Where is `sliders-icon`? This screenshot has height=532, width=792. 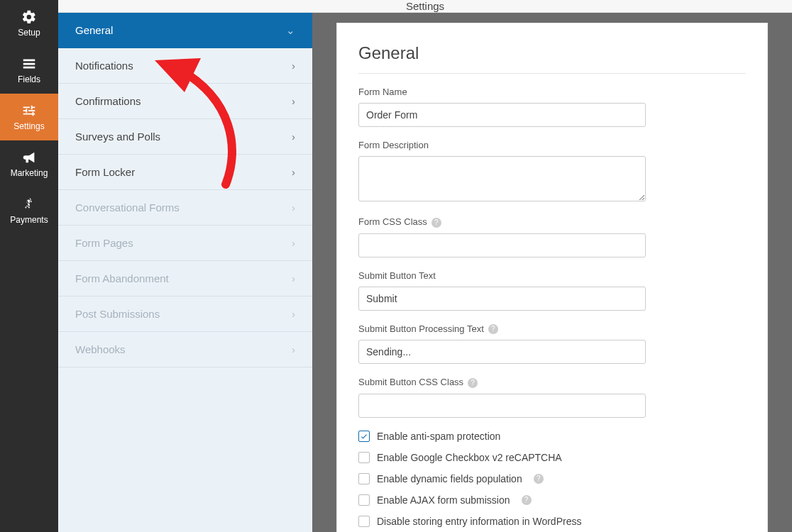
sliders-icon is located at coordinates (29, 111).